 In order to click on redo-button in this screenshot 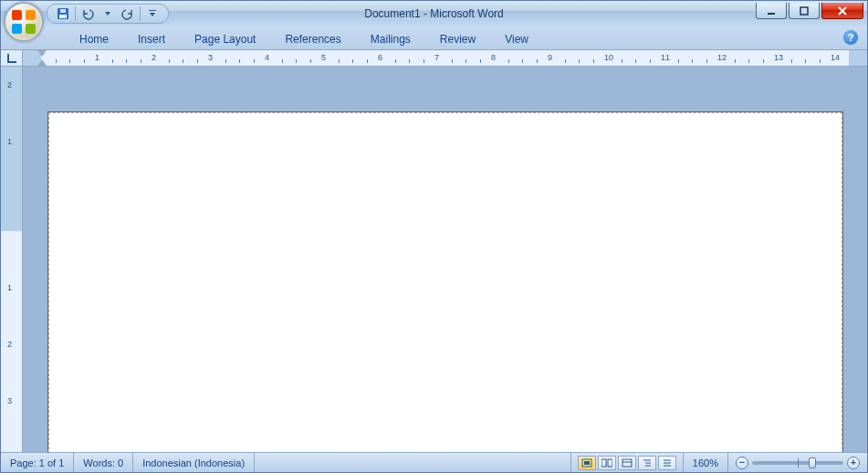, I will do `click(128, 14)`.